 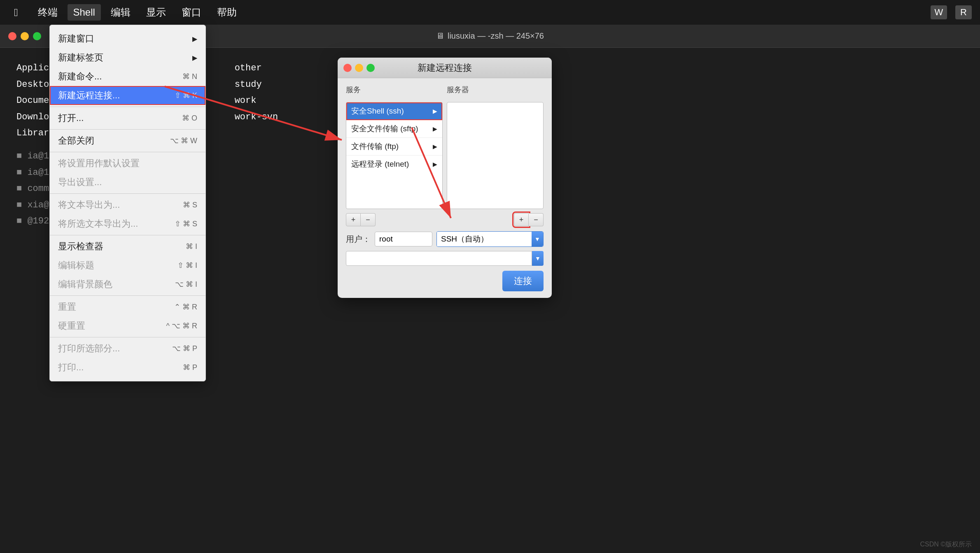 I want to click on menu-item-export-selected: 将所选文本导出为... ⇧ ⌘ S, so click(x=128, y=224).